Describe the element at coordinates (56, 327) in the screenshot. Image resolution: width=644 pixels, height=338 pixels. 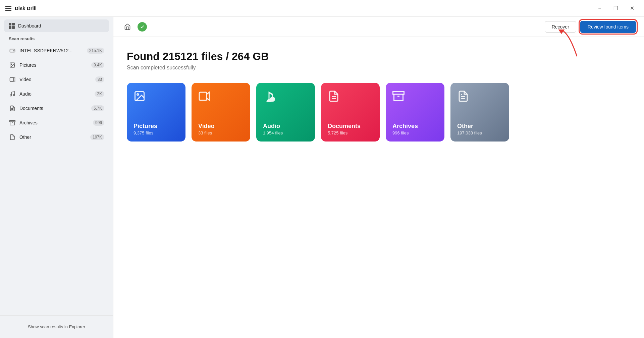
I see `sidebar-footer: Show scan results in Explorer` at that location.